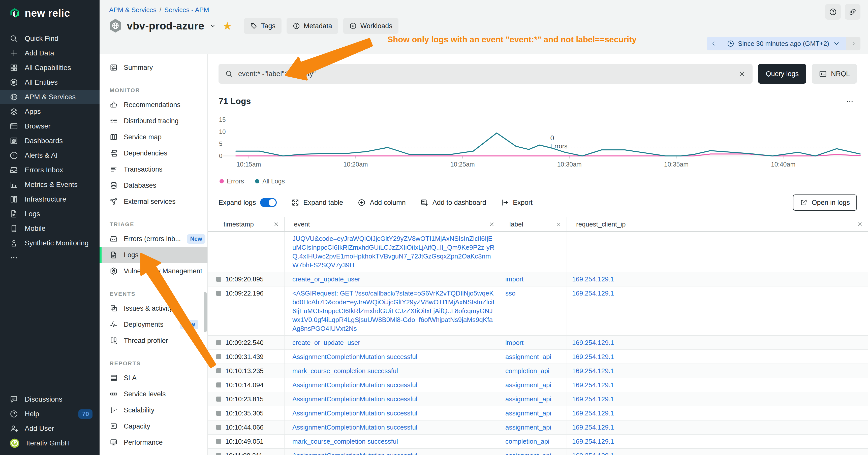 Image resolution: width=868 pixels, height=455 pixels. Describe the element at coordinates (534, 224) in the screenshot. I see `column-header-label: label` at that location.